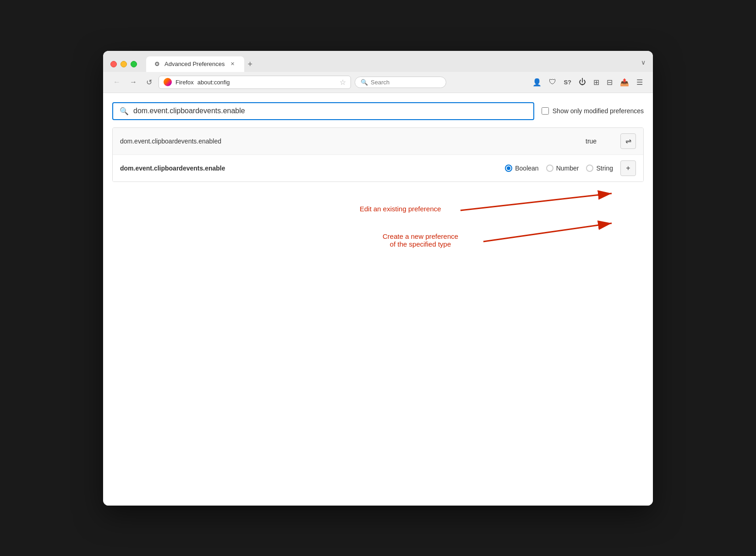 The image size is (756, 556). What do you see at coordinates (330, 111) in the screenshot?
I see `preference-search-input` at bounding box center [330, 111].